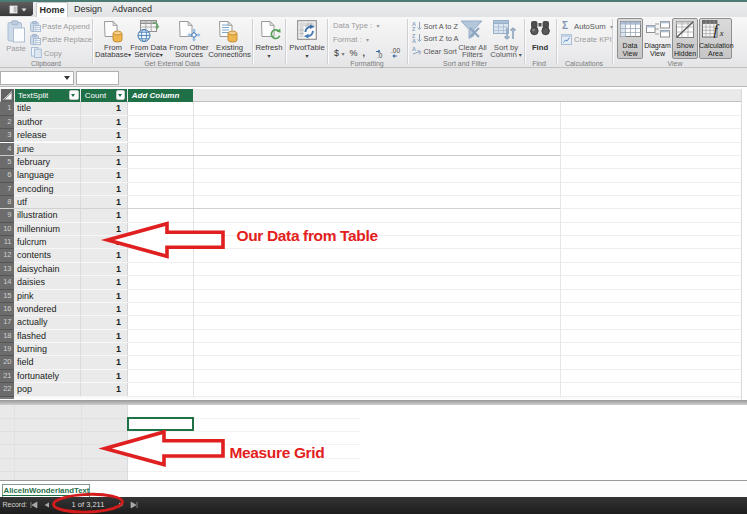 The width and height of the screenshot is (747, 514). Describe the element at coordinates (722, 33) in the screenshot. I see `svg-text: x` at that location.